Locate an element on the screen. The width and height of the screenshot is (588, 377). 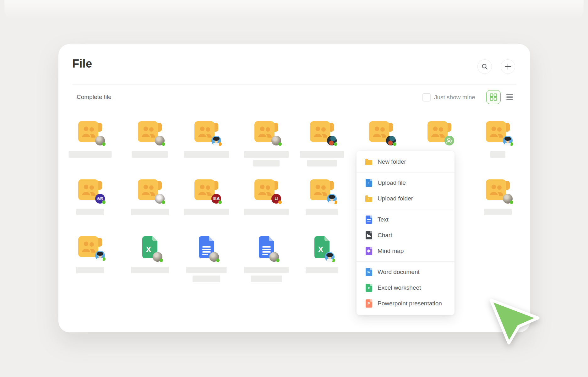
menu-item-upload-folder: ↑ Upload folder is located at coordinates (406, 199).